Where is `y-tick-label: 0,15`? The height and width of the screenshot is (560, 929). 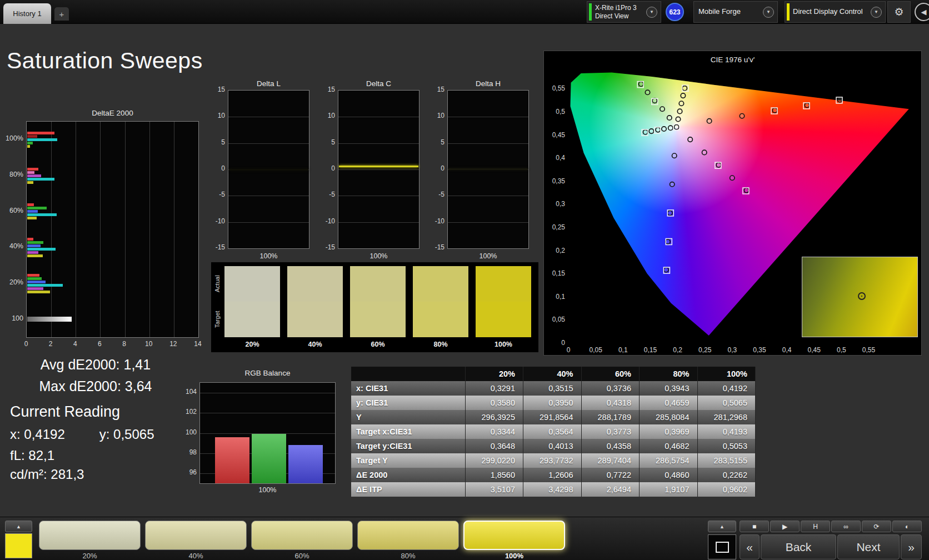 y-tick-label: 0,15 is located at coordinates (555, 273).